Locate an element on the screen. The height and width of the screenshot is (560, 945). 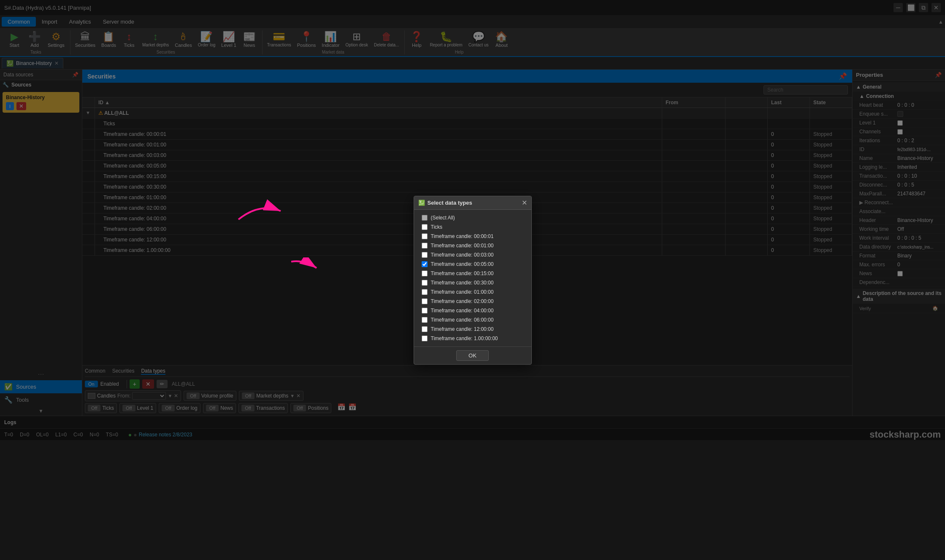
modal-item-candle-30m: Timeframe candle: 00:30:00 is located at coordinates (473, 283).